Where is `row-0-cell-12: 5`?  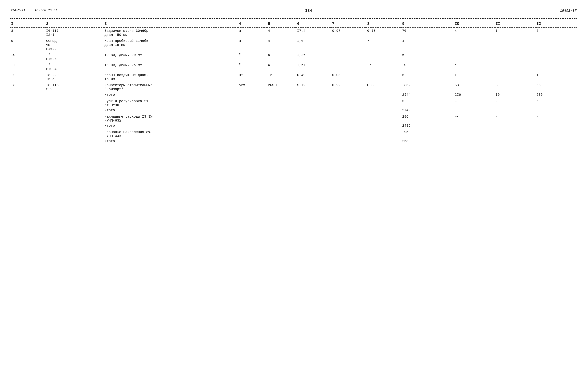
row-0-cell-12: 5 is located at coordinates (556, 32).